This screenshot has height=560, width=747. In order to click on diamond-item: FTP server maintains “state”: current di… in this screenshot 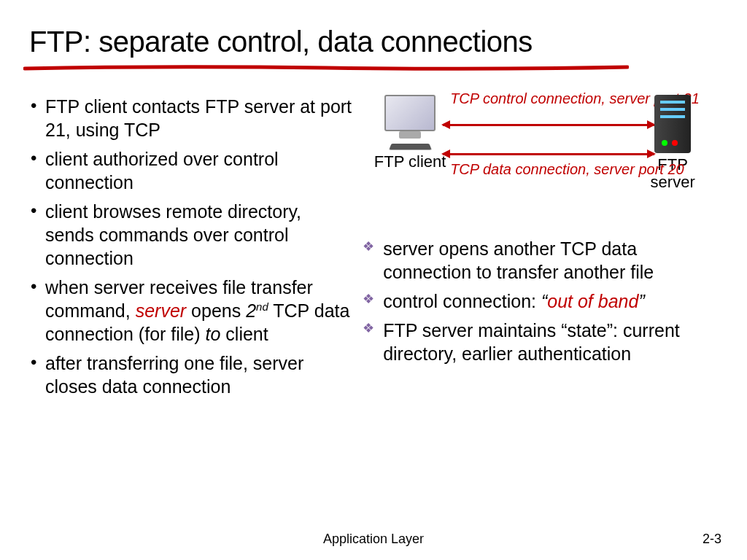, I will do `click(550, 342)`.